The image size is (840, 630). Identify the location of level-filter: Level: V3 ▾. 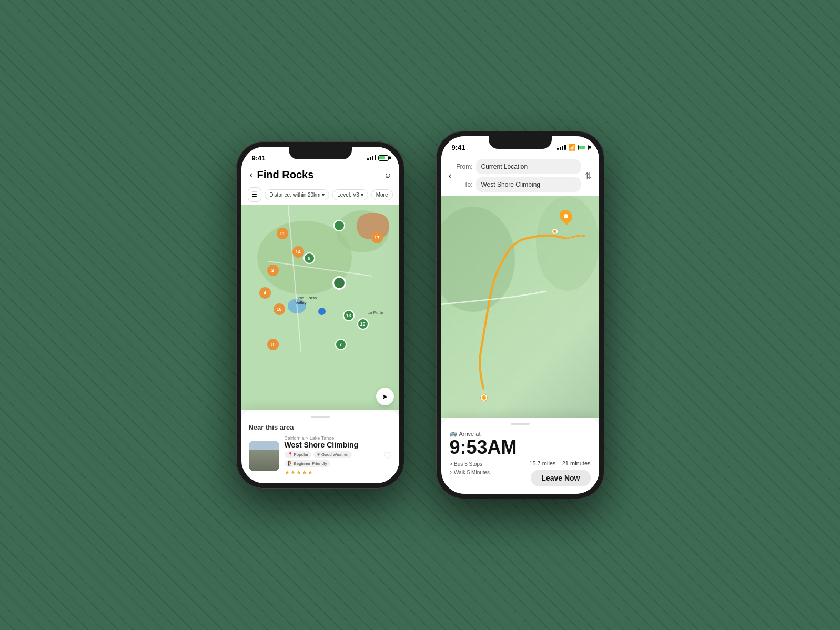
(350, 195).